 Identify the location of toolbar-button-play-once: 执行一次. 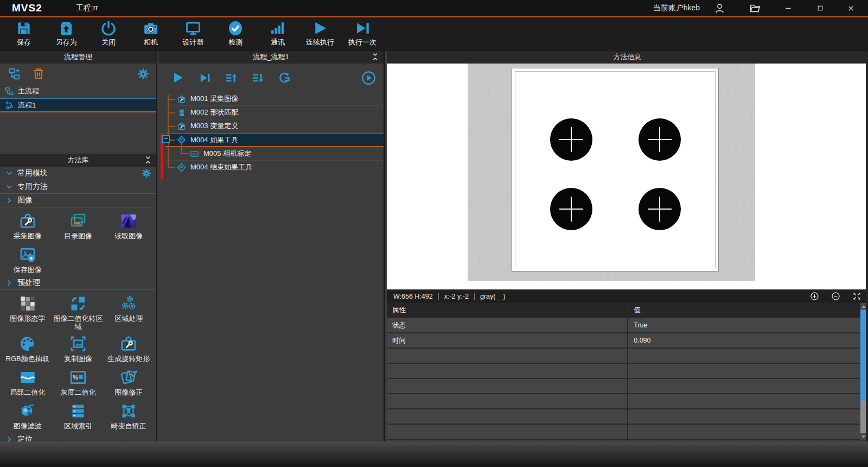
(362, 34).